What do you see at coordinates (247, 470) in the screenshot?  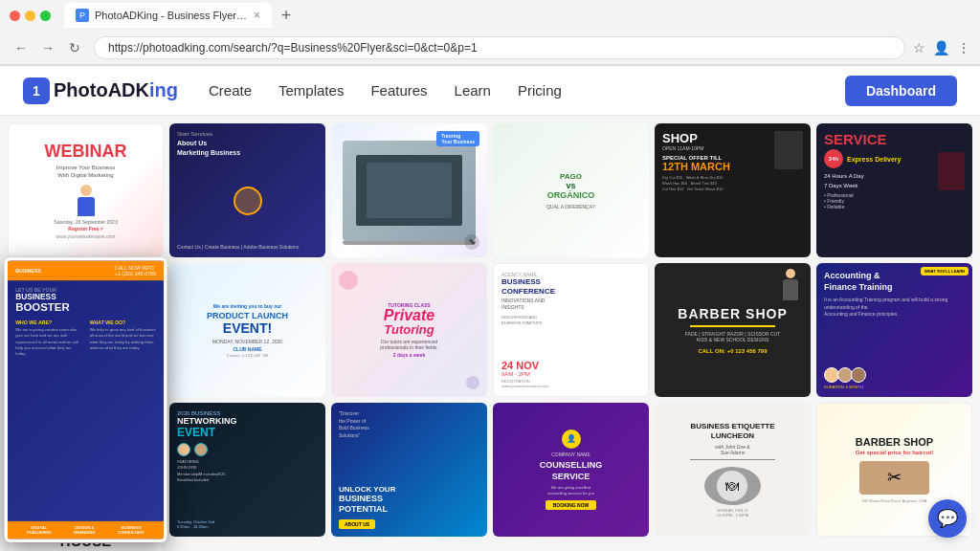 I see `template-card-networking: 2030 BUSINESS NETWORKING EVENT FEATURING…` at bounding box center [247, 470].